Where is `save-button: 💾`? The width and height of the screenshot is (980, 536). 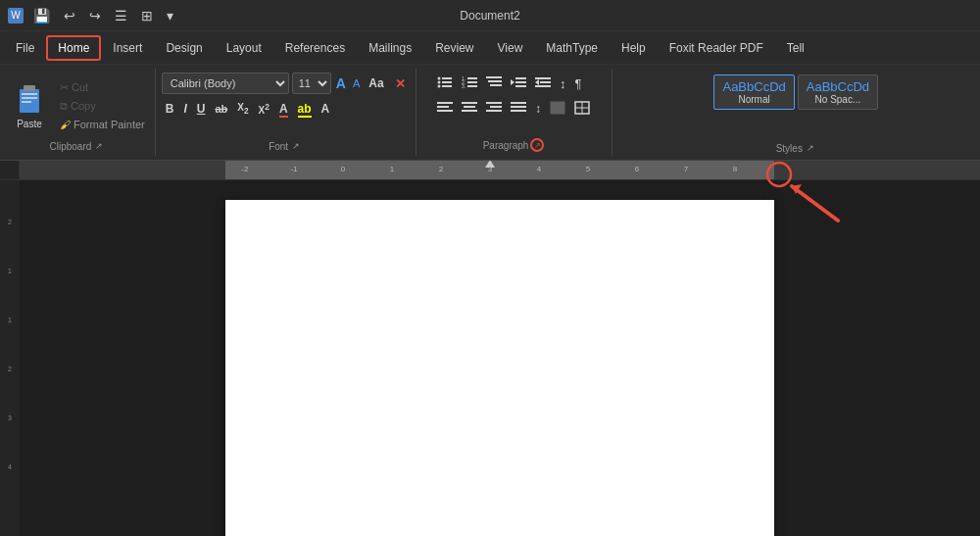
save-button: 💾 is located at coordinates (41, 16).